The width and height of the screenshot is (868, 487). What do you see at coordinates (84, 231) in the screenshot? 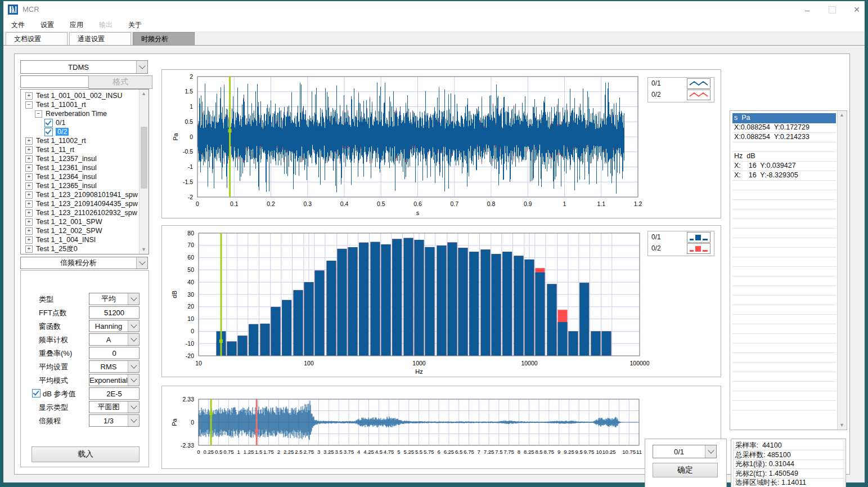
I see `tree-item: +Test 1_12_002_SPW` at bounding box center [84, 231].